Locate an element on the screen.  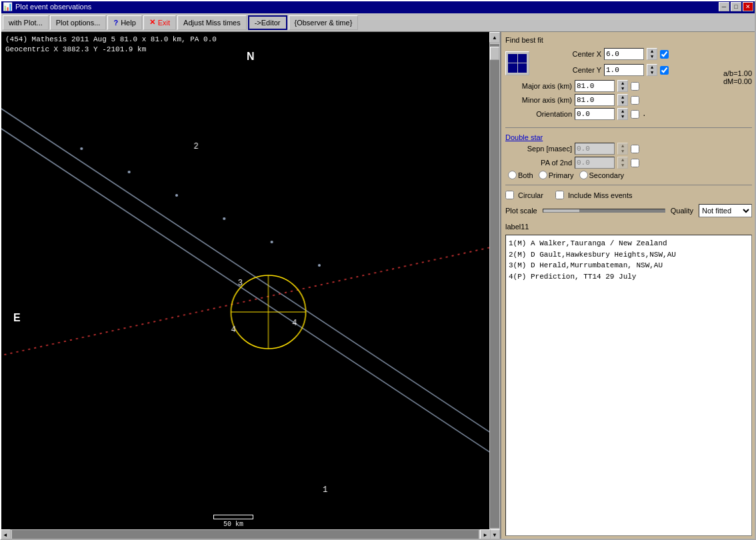
major-axis-row: Major axis (km) ▲ ▼ is located at coordinates (629, 86).